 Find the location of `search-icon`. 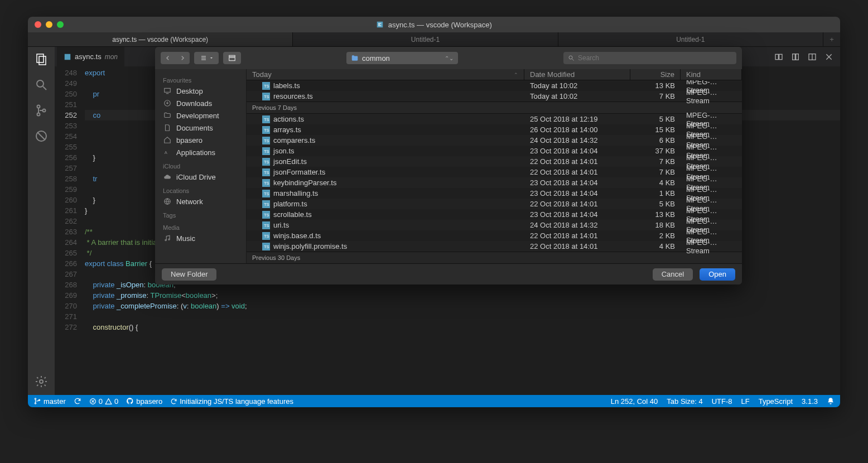

search-icon is located at coordinates (41, 85).